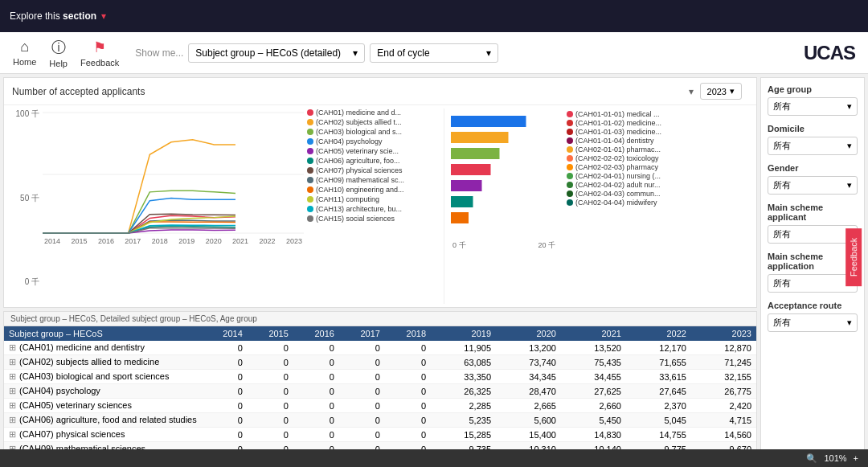  Describe the element at coordinates (106, 241) in the screenshot. I see `x-axis-label: 2016` at that location.